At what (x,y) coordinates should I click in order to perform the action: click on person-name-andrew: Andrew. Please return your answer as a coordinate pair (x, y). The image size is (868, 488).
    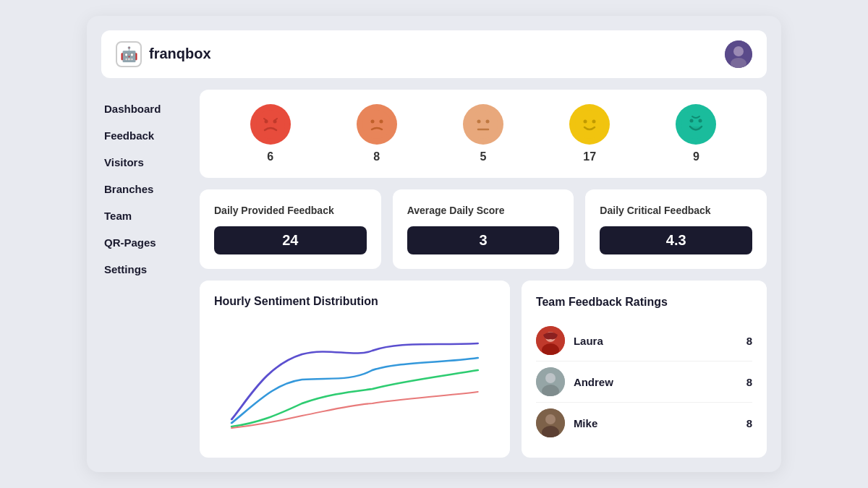
    Looking at the image, I should click on (655, 382).